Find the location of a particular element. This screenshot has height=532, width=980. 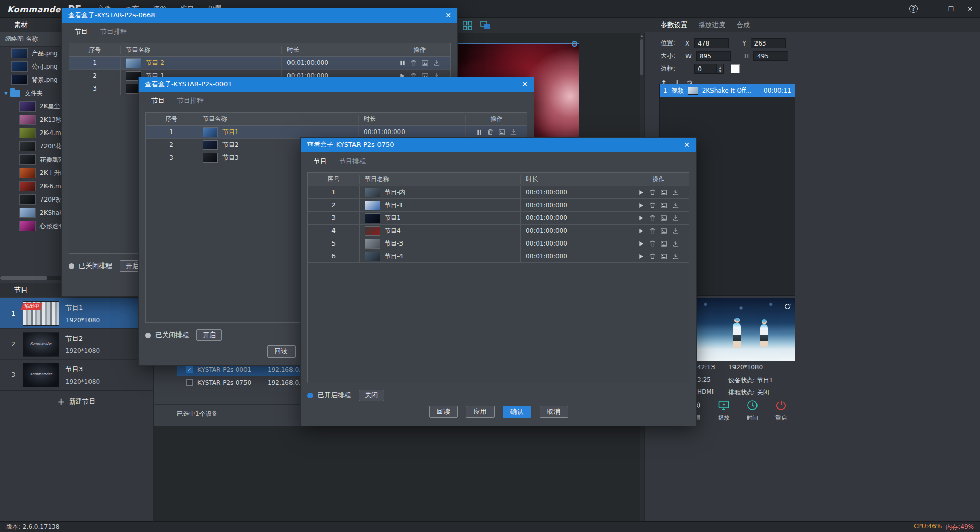

minimize-icon: ─ is located at coordinates (933, 9).